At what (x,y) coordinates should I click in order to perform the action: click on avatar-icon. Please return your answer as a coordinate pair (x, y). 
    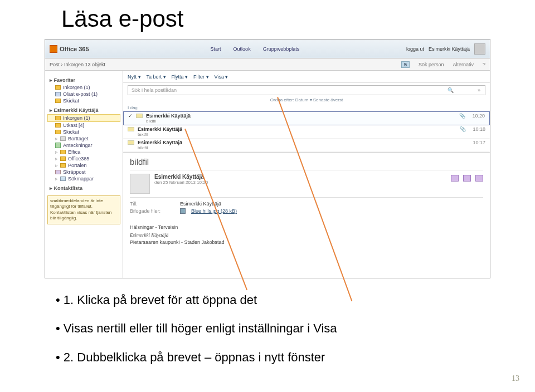
    Looking at the image, I should click on (480, 49).